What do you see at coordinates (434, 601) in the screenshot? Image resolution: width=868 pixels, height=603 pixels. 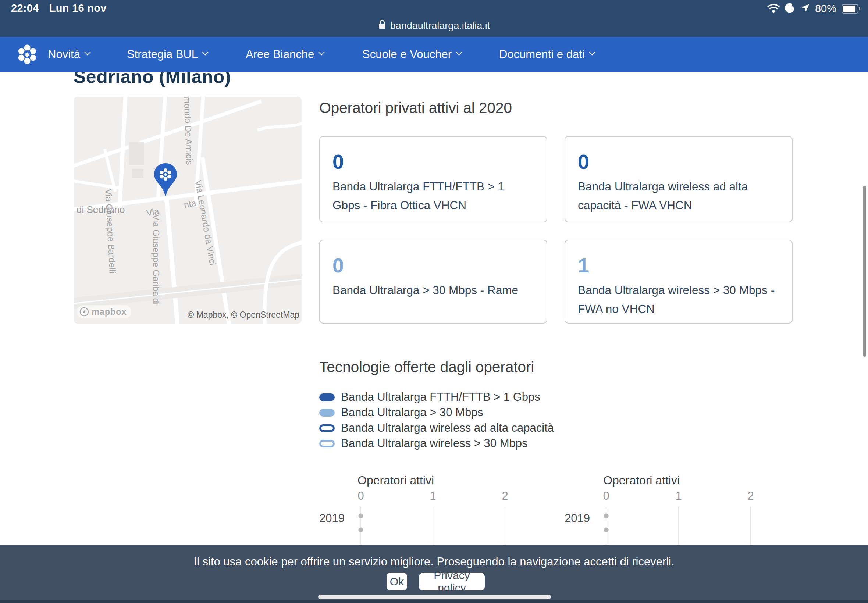 I see `safari-bottom-edge` at bounding box center [434, 601].